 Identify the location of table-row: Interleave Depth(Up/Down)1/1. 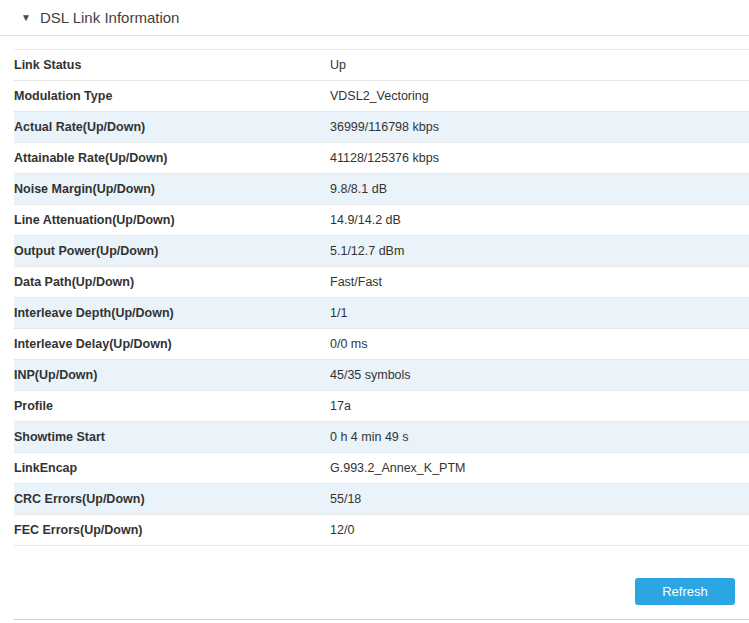
(382, 314).